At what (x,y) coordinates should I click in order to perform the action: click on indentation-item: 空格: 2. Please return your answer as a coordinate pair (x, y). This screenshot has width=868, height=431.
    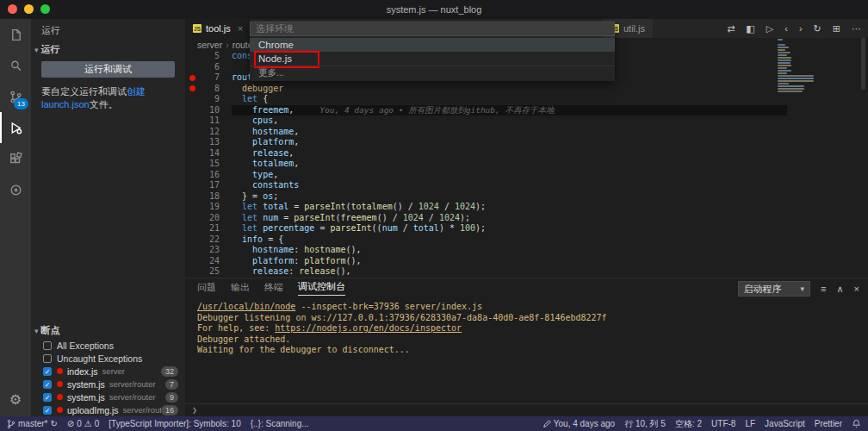
    Looking at the image, I should click on (689, 424).